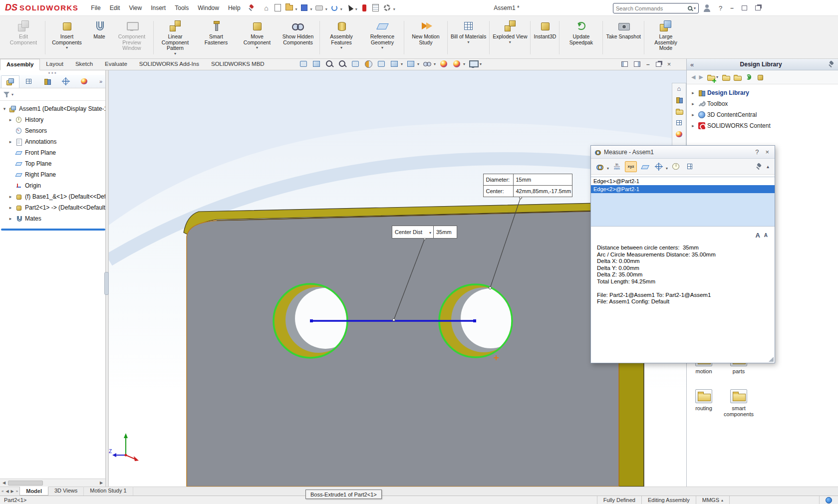  What do you see at coordinates (768, 167) in the screenshot?
I see `collapse-dialog-icon: ▴` at bounding box center [768, 167].